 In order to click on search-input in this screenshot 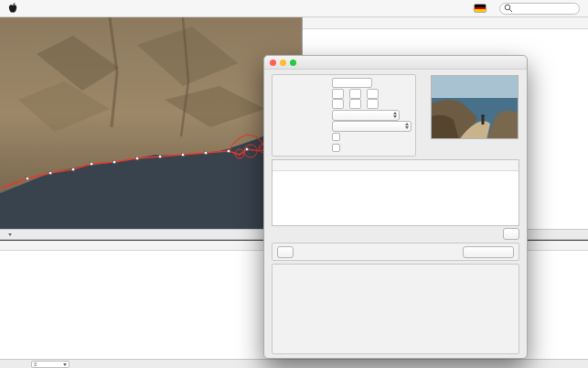, I will do `click(543, 8)`.